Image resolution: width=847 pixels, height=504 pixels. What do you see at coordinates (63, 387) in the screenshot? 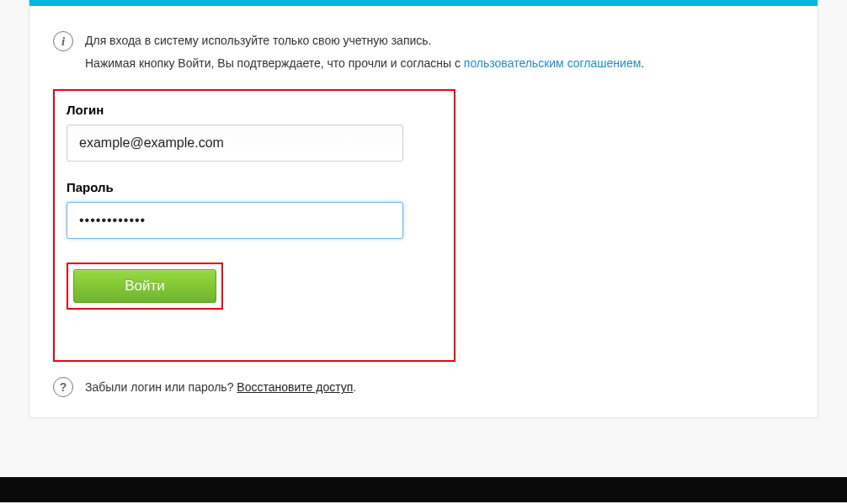
I see `question-icon: ?` at bounding box center [63, 387].